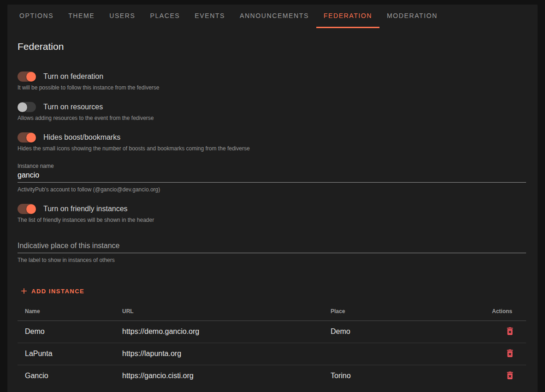 The height and width of the screenshot is (392, 545). Describe the element at coordinates (86, 209) in the screenshot. I see `friendly-instances-toggle-label: Turn on friendly instances` at that location.